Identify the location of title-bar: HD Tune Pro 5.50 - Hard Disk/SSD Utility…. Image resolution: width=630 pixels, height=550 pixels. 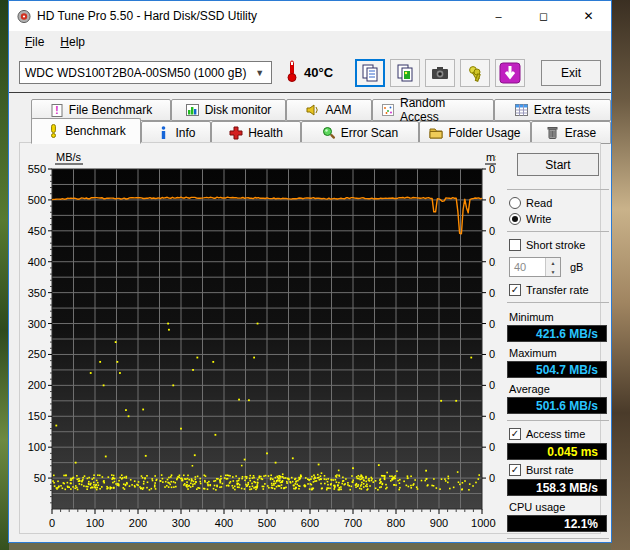
(310, 16).